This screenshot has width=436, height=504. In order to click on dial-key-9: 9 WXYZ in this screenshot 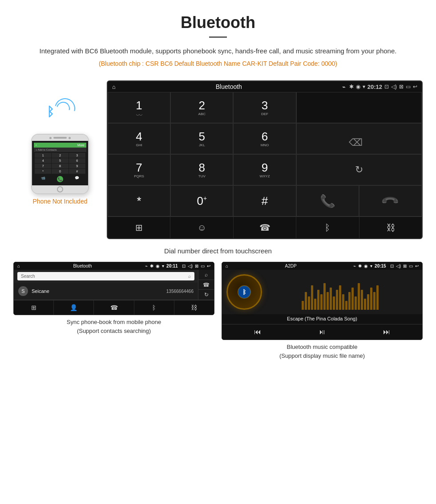, I will do `click(264, 170)`.